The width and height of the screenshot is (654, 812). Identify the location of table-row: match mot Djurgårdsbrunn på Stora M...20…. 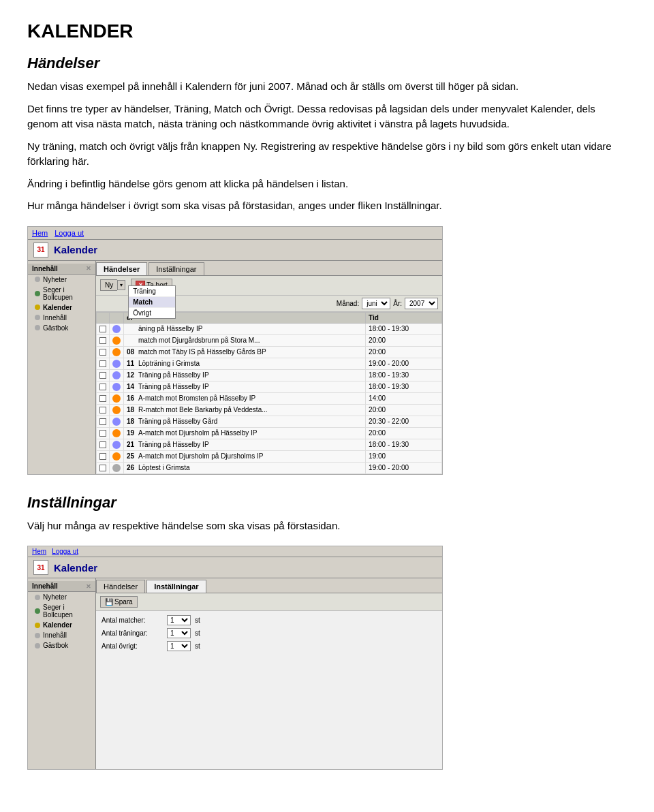
(270, 341).